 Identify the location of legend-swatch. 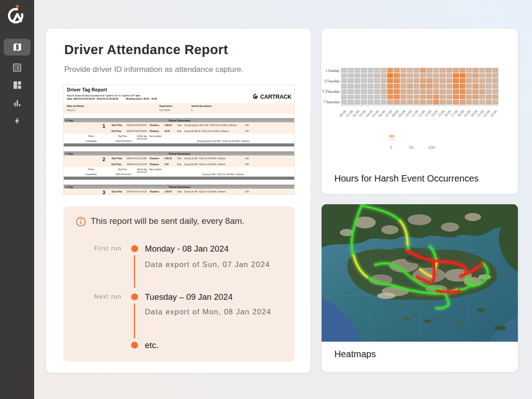
(392, 137).